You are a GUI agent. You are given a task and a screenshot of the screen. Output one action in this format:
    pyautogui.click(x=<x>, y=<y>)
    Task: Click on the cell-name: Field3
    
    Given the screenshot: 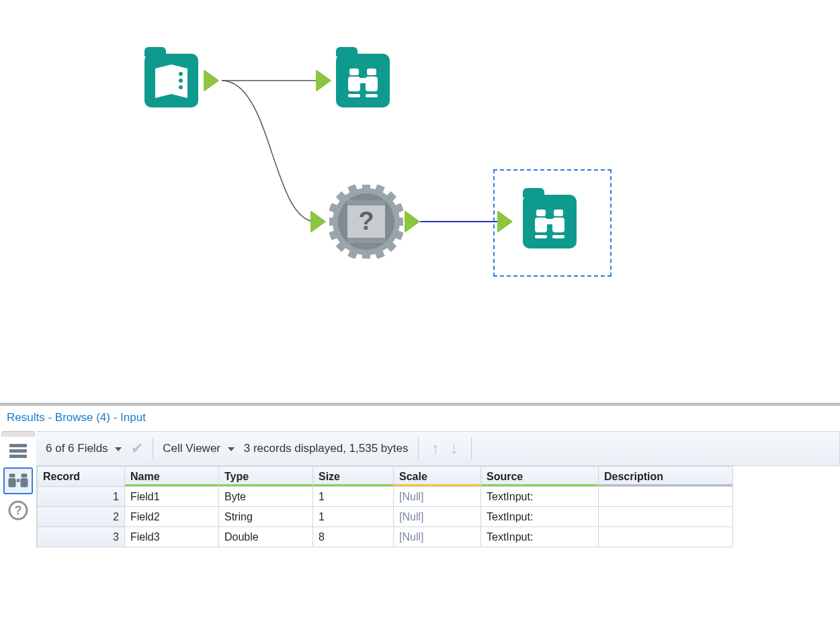 What is the action you would take?
    pyautogui.click(x=172, y=537)
    